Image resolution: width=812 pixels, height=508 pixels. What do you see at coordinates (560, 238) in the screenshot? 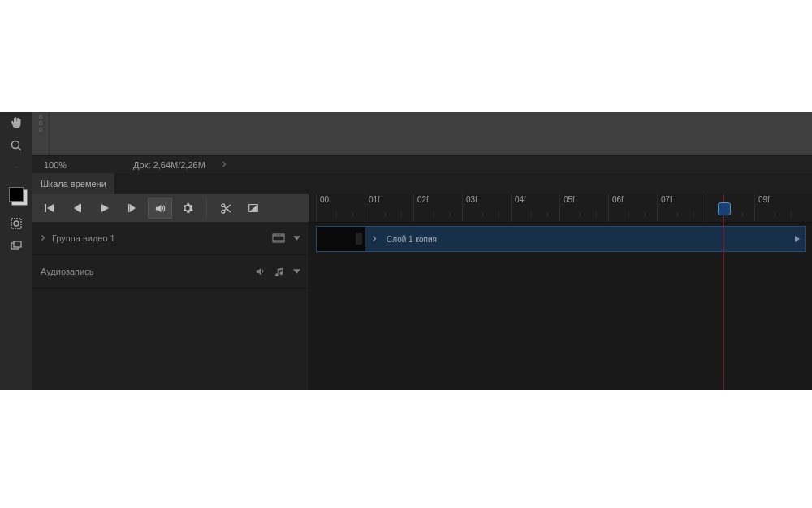
I see `video-clip-row: Слой 1 копия` at bounding box center [560, 238].